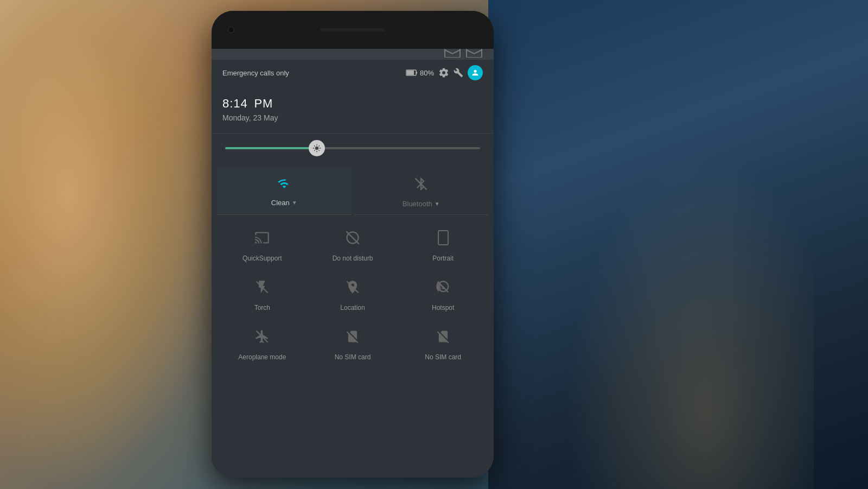 The height and width of the screenshot is (489, 868). Describe the element at coordinates (353, 336) in the screenshot. I see `no-sim-1-svg` at that location.